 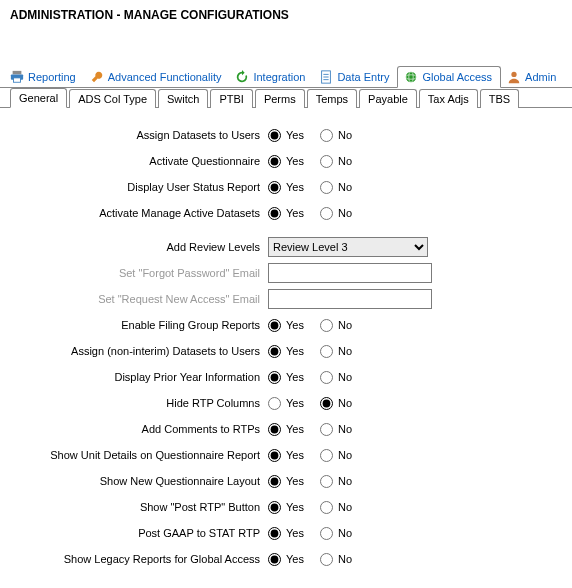 What do you see at coordinates (44, 77) in the screenshot?
I see `toolbar-item-reporting: Reporting` at bounding box center [44, 77].